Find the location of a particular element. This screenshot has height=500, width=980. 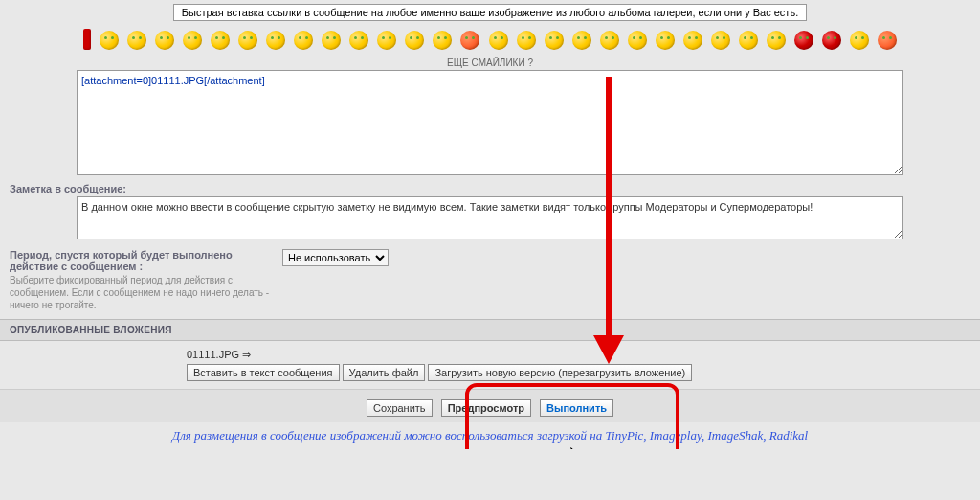

execute-button: Выполнить is located at coordinates (576, 408).